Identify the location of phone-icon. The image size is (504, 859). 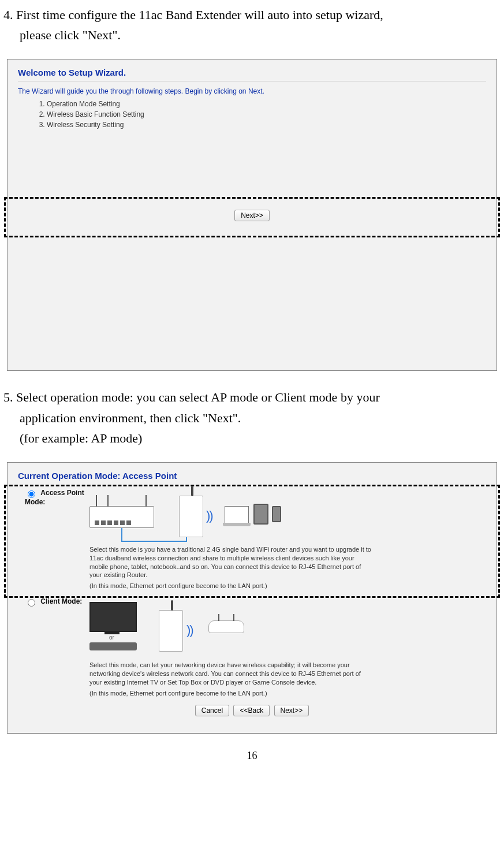
(277, 514).